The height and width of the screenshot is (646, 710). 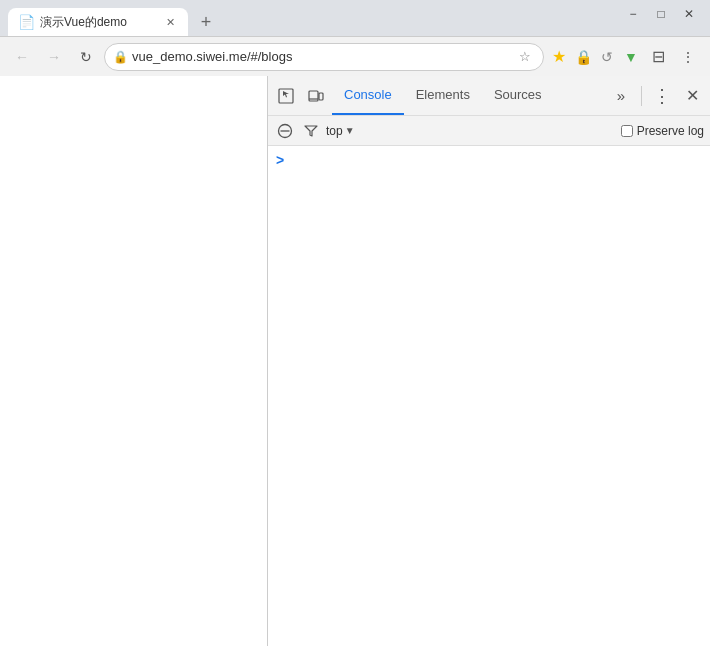 I want to click on minimize-button: −, so click(x=633, y=14).